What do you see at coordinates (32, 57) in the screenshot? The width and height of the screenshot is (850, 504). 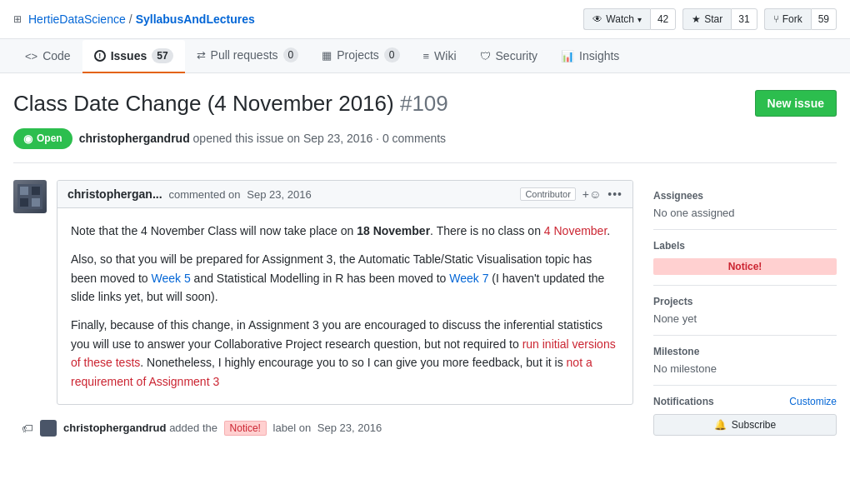 I see `code-icon: <>` at bounding box center [32, 57].